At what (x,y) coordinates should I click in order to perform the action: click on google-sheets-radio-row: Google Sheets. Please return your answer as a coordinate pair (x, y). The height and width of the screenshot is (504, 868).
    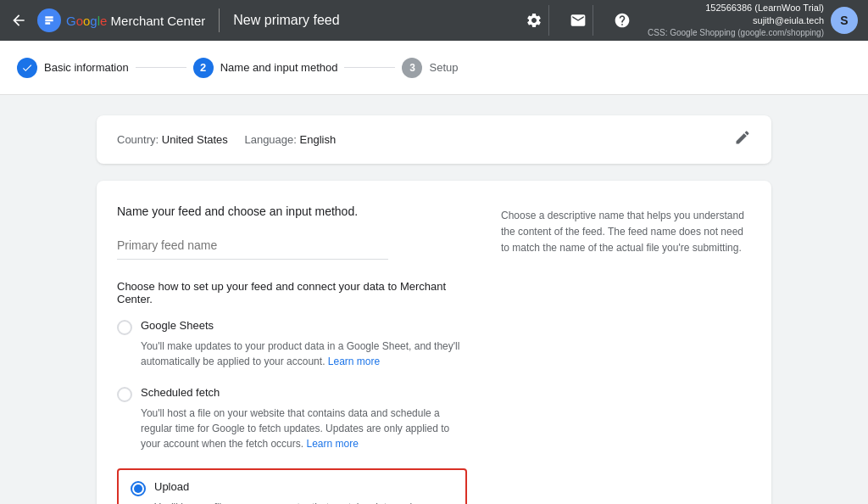
    Looking at the image, I should click on (292, 328).